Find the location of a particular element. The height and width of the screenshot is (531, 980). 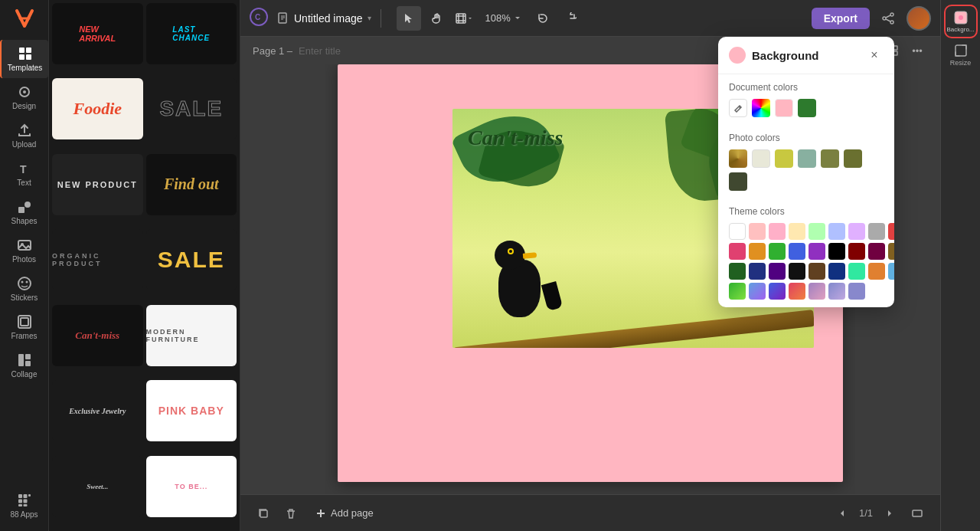

export-button: Export is located at coordinates (841, 18).